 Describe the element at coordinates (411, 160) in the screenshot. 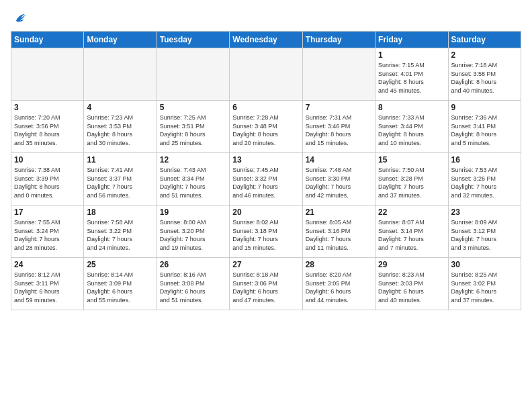

I see `day-number: 15` at that location.